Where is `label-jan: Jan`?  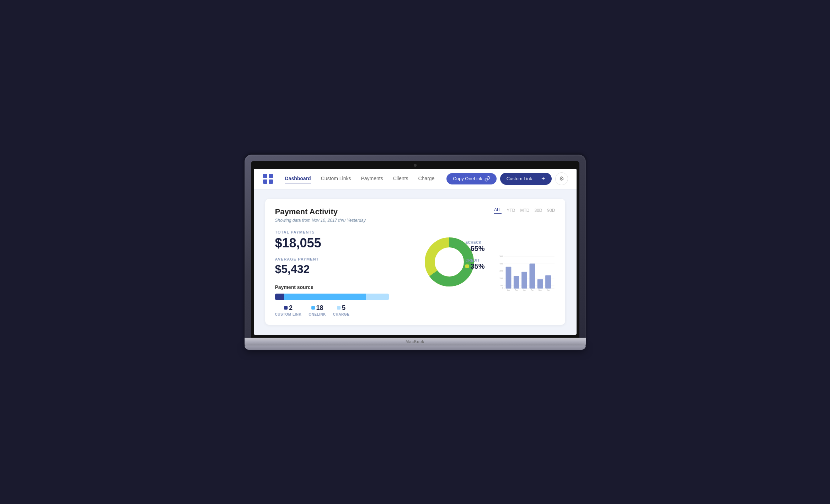
label-jan: Jan is located at coordinates (508, 290).